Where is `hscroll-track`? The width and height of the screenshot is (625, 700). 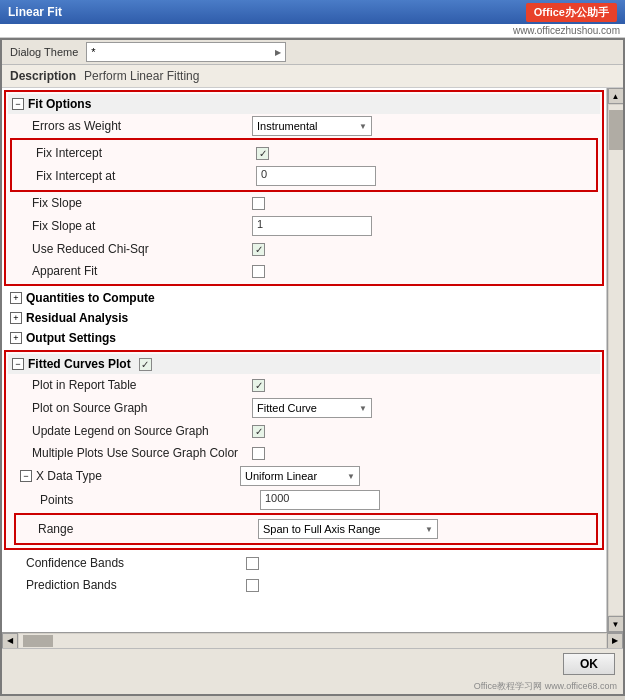 hscroll-track is located at coordinates (312, 641).